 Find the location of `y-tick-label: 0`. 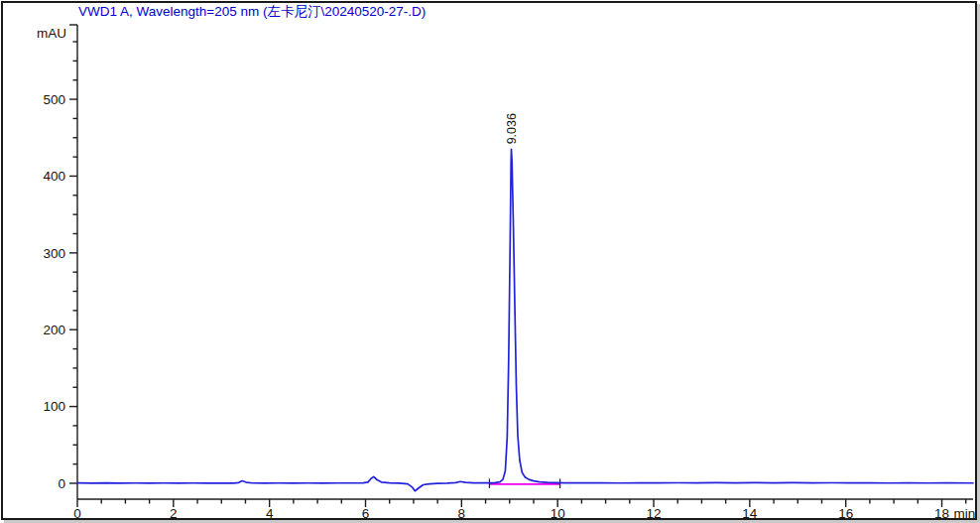

y-tick-label: 0 is located at coordinates (61, 484).